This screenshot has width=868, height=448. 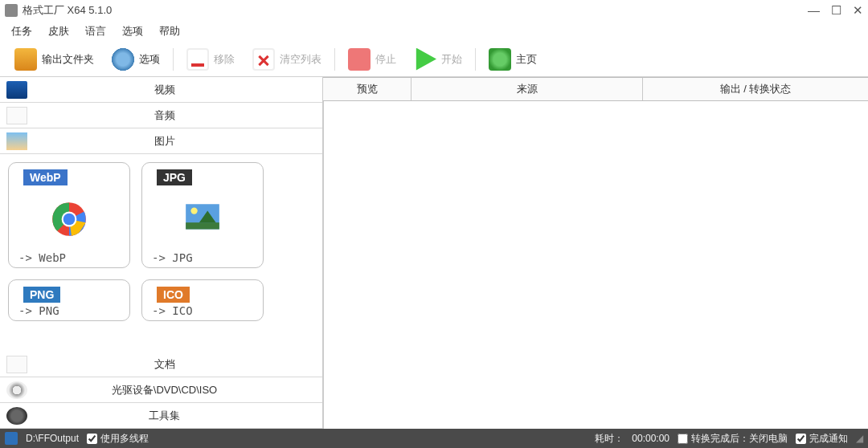 What do you see at coordinates (45, 177) in the screenshot?
I see `badge-webp: WebP` at bounding box center [45, 177].